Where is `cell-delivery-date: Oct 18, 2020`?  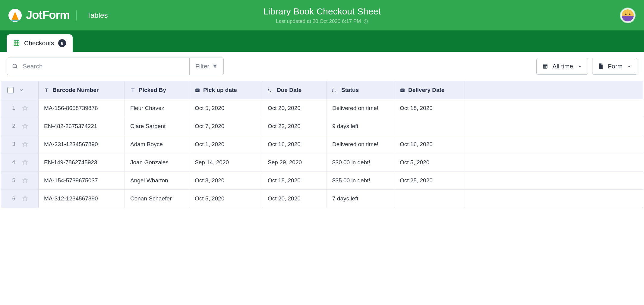
cell-delivery-date: Oct 18, 2020 is located at coordinates (430, 108).